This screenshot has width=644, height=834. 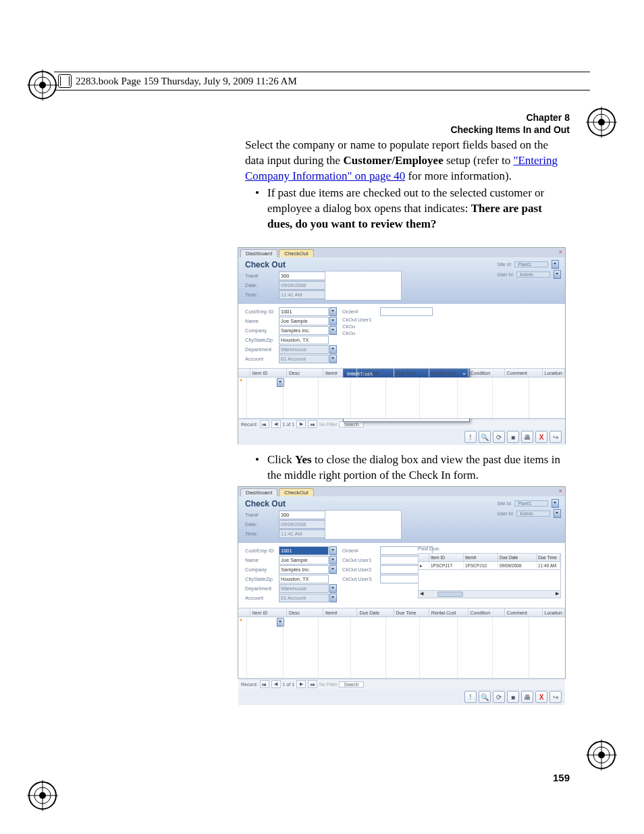 I want to click on image-placeholder, so click(x=363, y=525).